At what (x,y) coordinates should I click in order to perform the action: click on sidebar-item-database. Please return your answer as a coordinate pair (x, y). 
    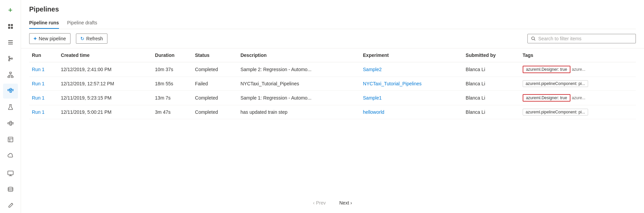
    Looking at the image, I should click on (11, 189).